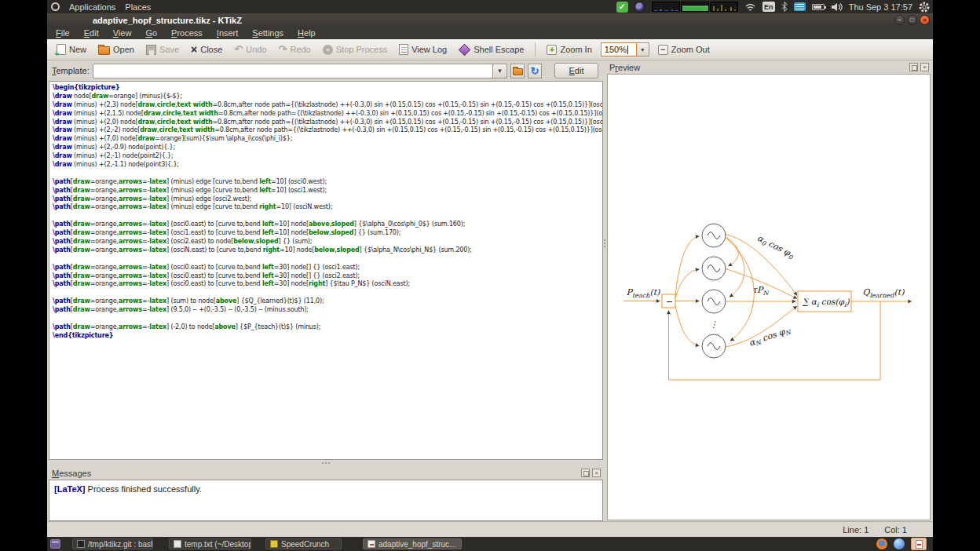 Image resolution: width=980 pixels, height=551 pixels. I want to click on refresh-icon: ↻, so click(536, 71).